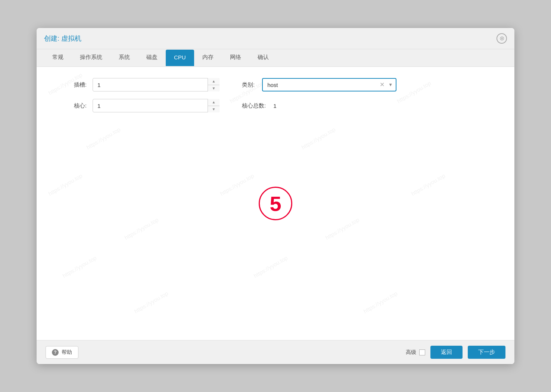 This screenshot has height=392, width=551. What do you see at coordinates (455, 352) in the screenshot?
I see `footer-right: 高级 返回 下一步` at bounding box center [455, 352].